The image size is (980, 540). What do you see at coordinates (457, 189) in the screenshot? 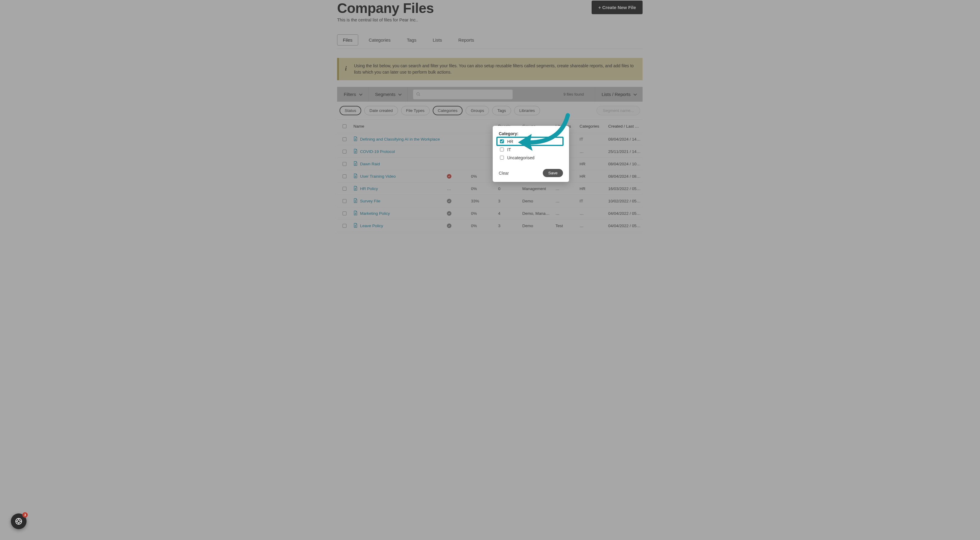
I see `status-cell: …` at bounding box center [457, 189].